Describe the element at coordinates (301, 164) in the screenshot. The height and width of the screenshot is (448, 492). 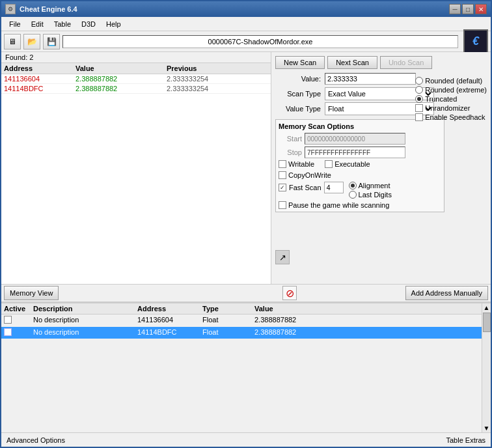
I see `writable-label: Writable` at that location.